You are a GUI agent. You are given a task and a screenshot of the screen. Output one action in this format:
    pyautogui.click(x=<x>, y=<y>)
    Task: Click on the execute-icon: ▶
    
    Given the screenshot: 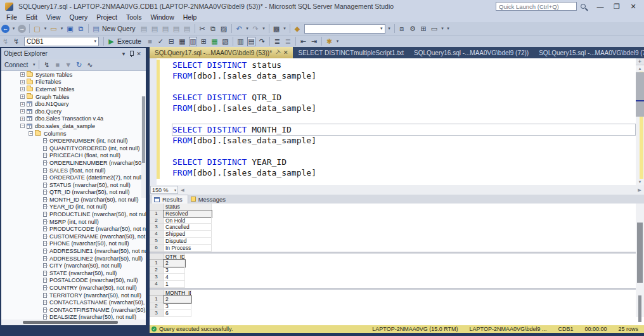 What is the action you would take?
    pyautogui.click(x=112, y=41)
    